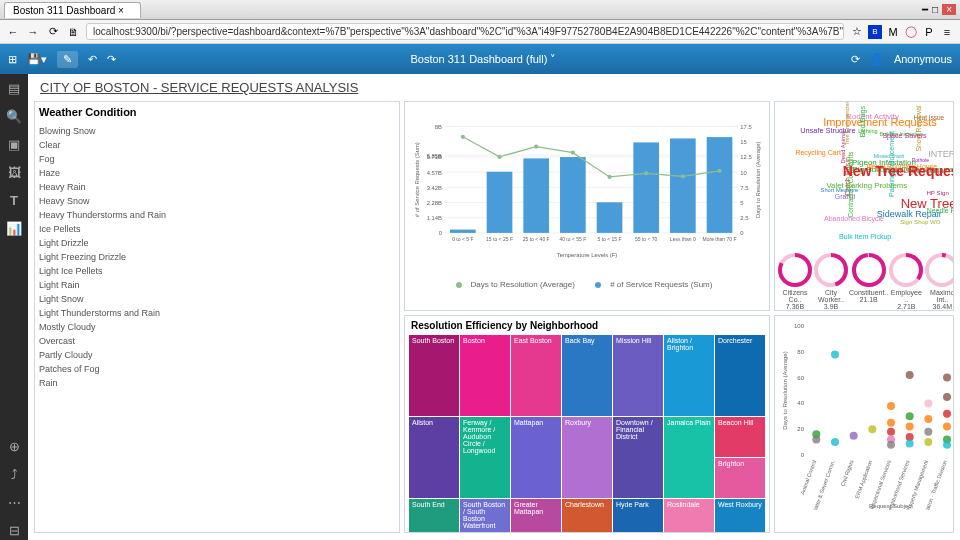  Describe the element at coordinates (53, 32) in the screenshot. I see `reload-icon: ⟳` at that location.